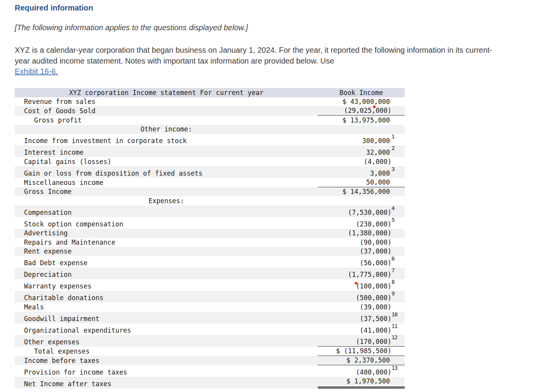  What do you see at coordinates (166, 120) in the screenshot?
I see `row-label: Gross profit` at bounding box center [166, 120].